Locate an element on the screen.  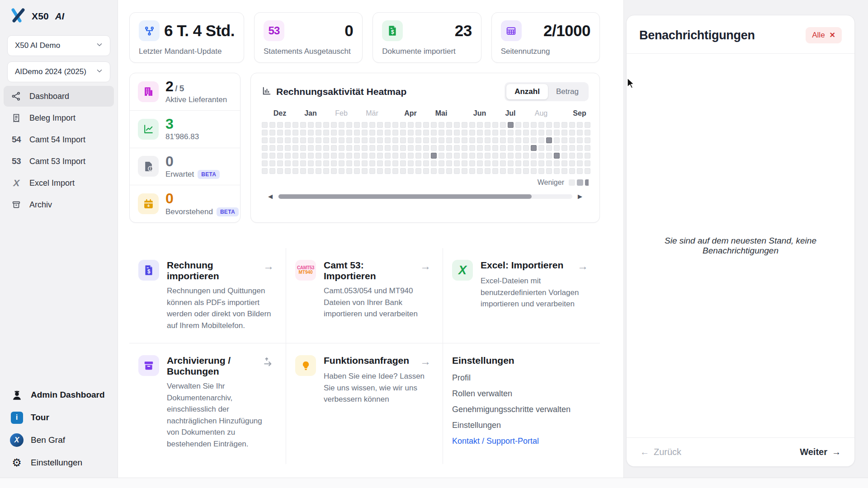
close-icon: ✕ is located at coordinates (833, 35).